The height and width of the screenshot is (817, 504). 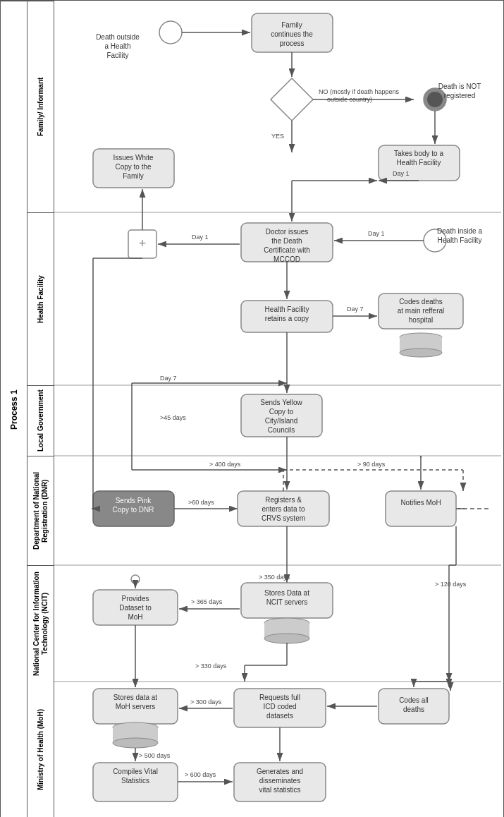 I want to click on gt400-label: > 400 days, so click(x=226, y=464).